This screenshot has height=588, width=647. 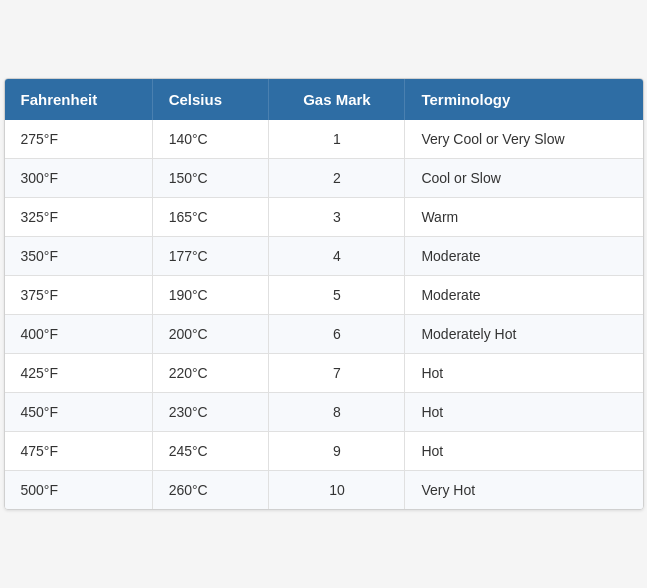 I want to click on table-row: 275°F140°C1Very Cool or Very Slow, so click(x=324, y=140).